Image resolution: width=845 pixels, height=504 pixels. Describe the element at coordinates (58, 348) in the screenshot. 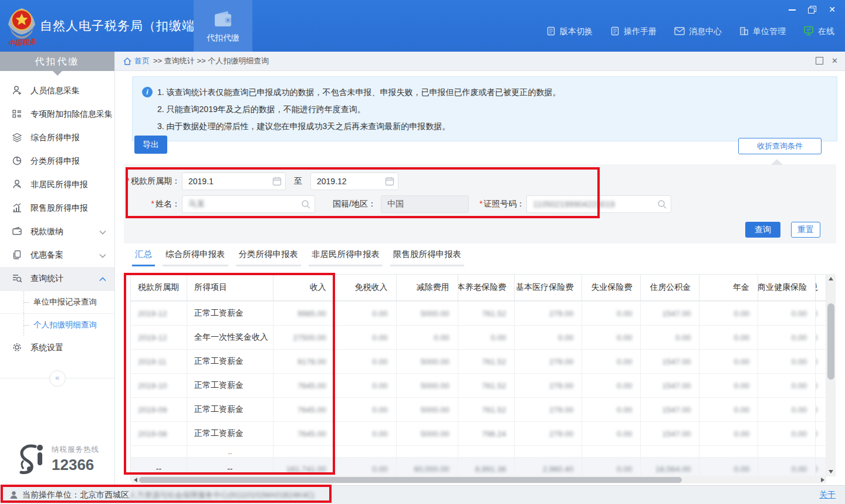

I see `sidebar-item-settings: 系统设置` at that location.